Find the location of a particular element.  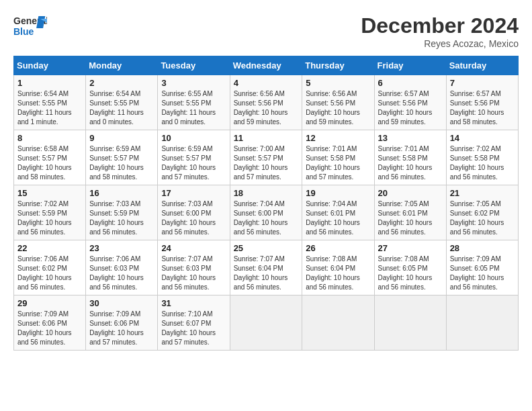

day-number: 1 is located at coordinates (50, 83).